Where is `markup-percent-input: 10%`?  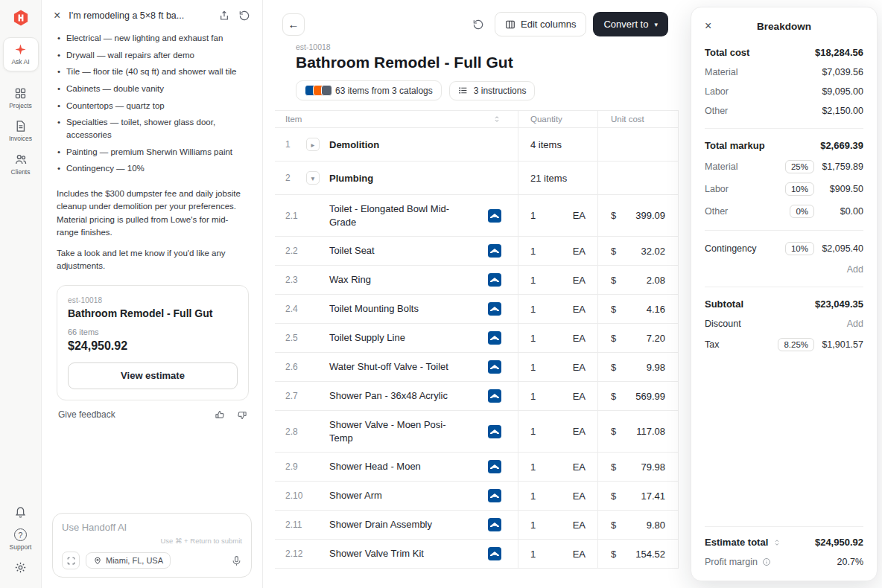
markup-percent-input: 10% is located at coordinates (800, 189).